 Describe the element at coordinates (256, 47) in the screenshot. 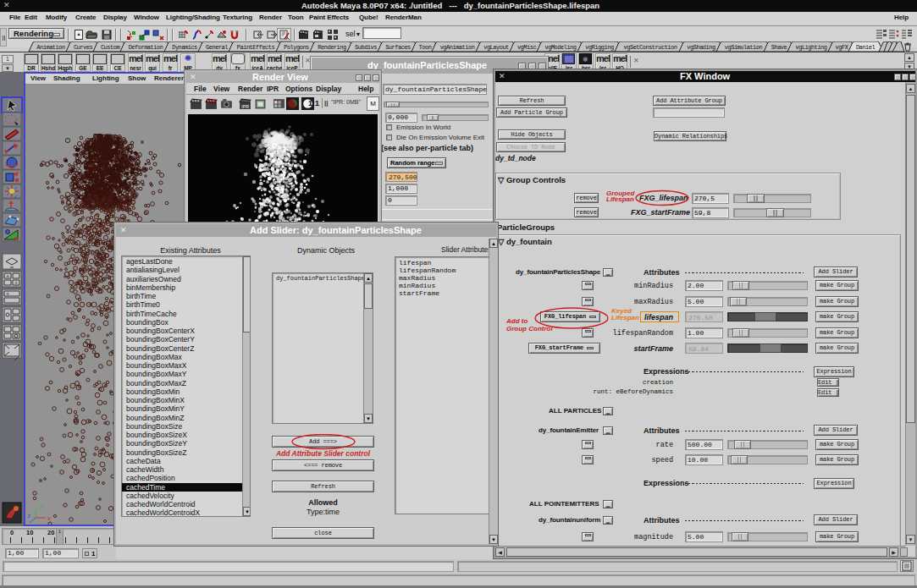

I see `svg-text: PaintEffects` at that location.